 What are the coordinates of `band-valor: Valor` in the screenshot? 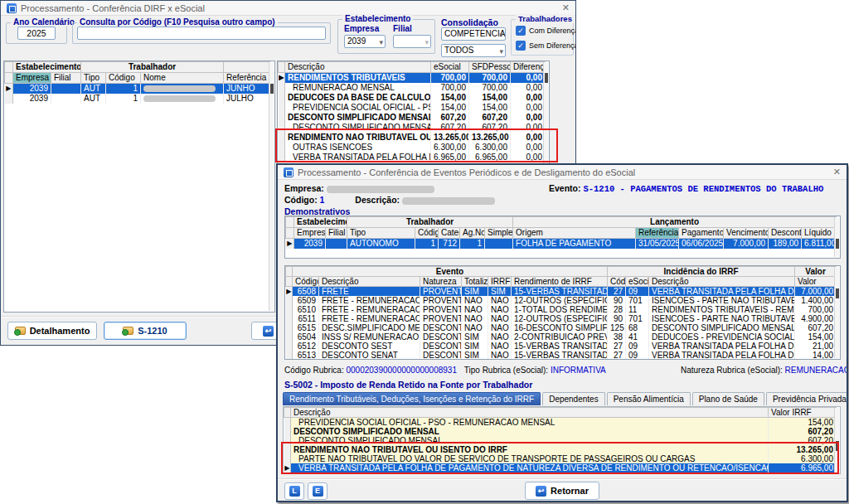 It's located at (816, 272).